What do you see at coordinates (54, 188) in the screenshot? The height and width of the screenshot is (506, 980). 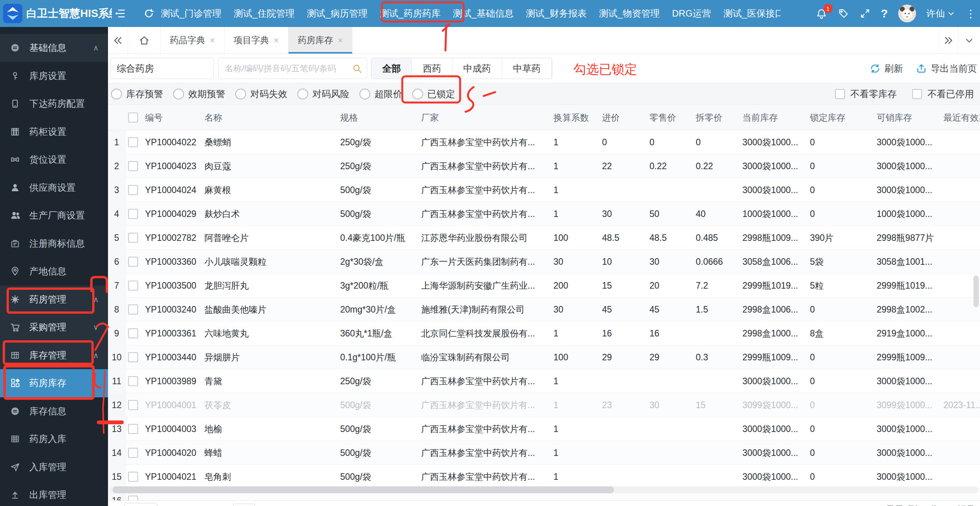 I see `sidebar-item: 供应商设置` at bounding box center [54, 188].